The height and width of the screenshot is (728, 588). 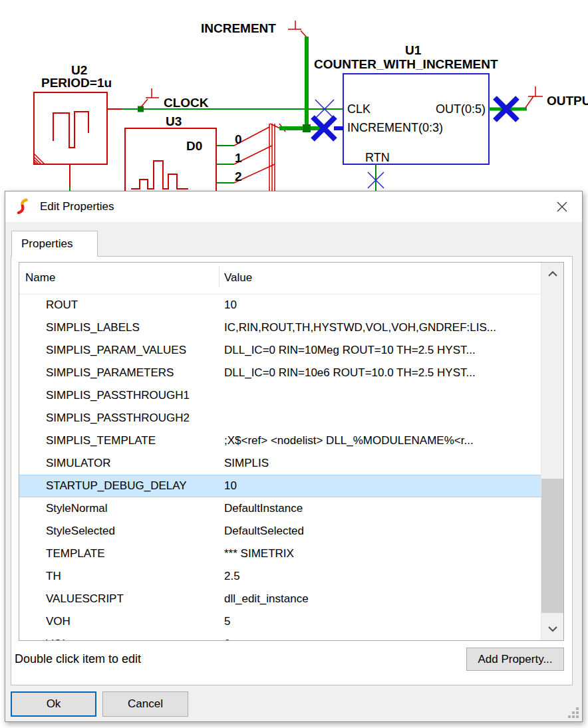 I want to click on table-row: TEMPLATE*** SIMETRIX, so click(x=281, y=554).